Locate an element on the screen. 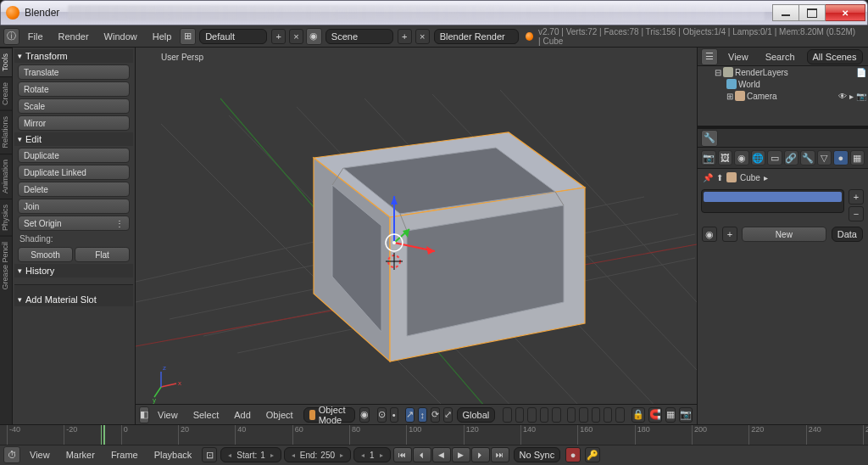 Image resolution: width=868 pixels, height=465 pixels. duplicate-button: Duplicate is located at coordinates (74, 155).